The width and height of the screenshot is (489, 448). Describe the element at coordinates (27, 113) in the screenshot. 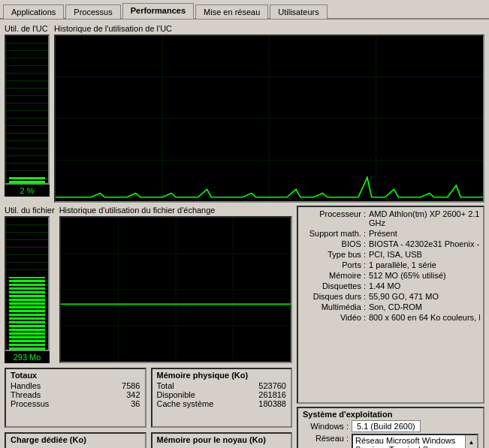

I see `cpu-section: Util. de l'UC 2 %` at that location.